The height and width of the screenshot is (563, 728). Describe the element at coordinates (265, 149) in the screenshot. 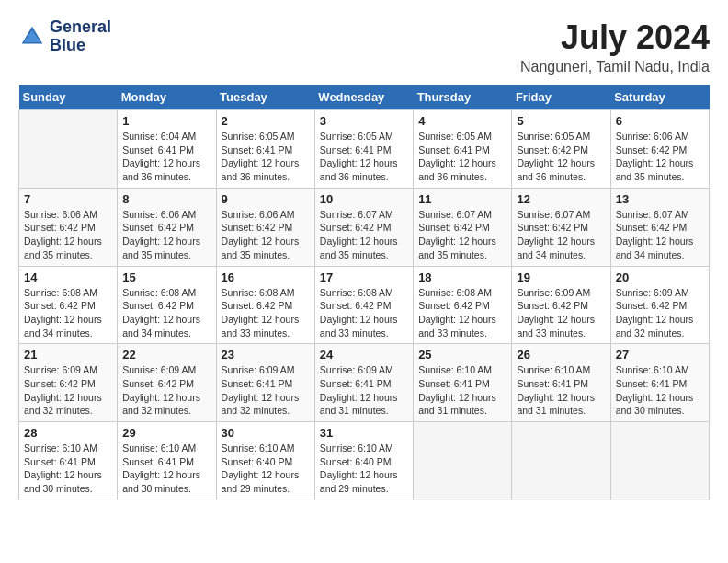

I see `table-row: 2 Sunrise: 6:05 AM Sunset: 6:41 PM Dayli…` at that location.